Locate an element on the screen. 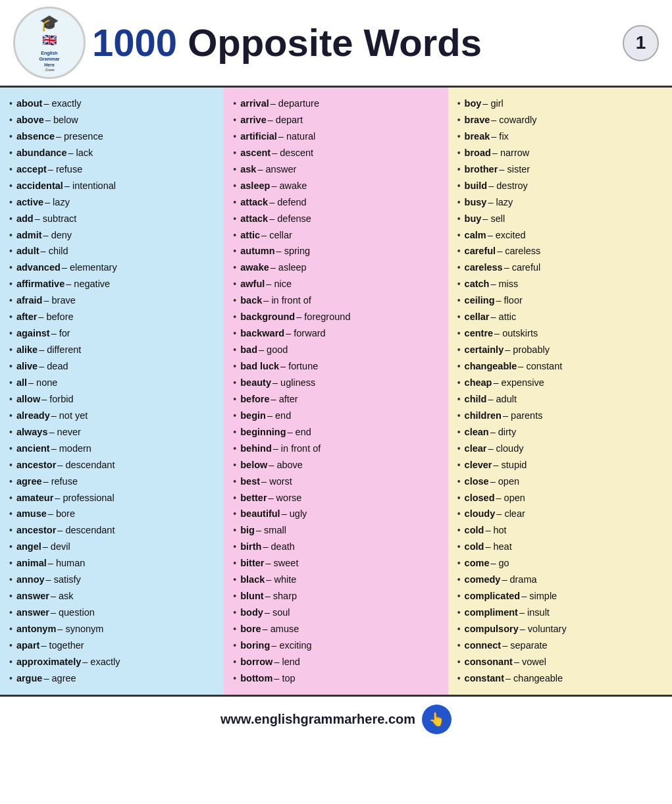  list-item: beautiful – ugly is located at coordinates (337, 514).